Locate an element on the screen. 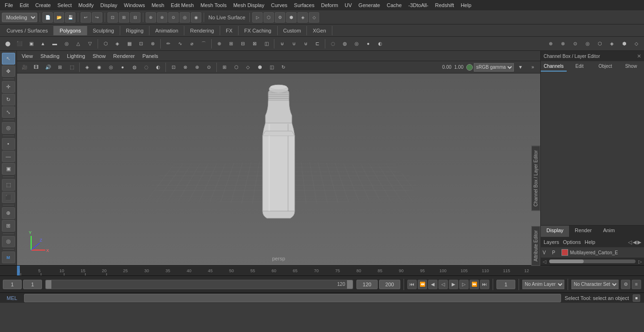  channel-tab-object: Object is located at coordinates (605, 66).